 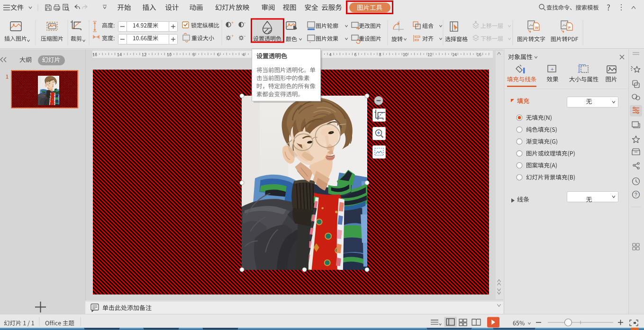 What do you see at coordinates (570, 27) in the screenshot?
I see `svg-text: P` at bounding box center [570, 27].